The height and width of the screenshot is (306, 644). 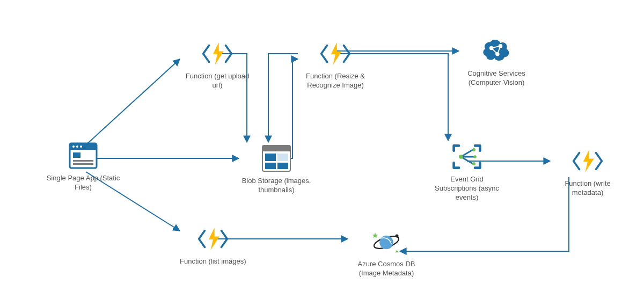 I want to click on brain-icon, so click(x=496, y=51).